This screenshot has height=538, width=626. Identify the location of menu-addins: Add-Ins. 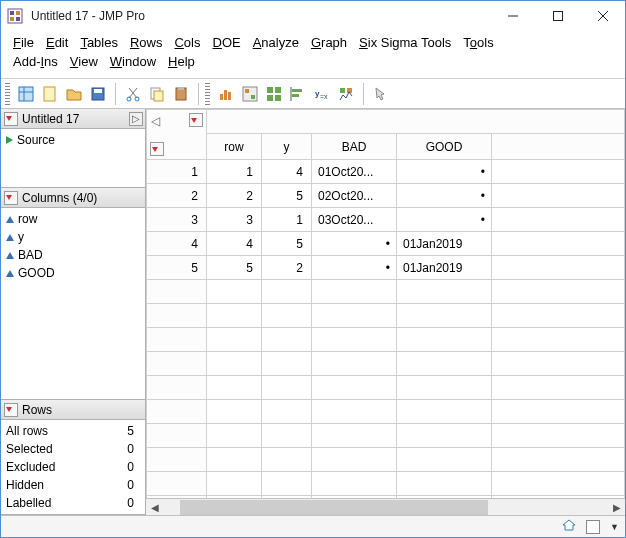
(36, 62).